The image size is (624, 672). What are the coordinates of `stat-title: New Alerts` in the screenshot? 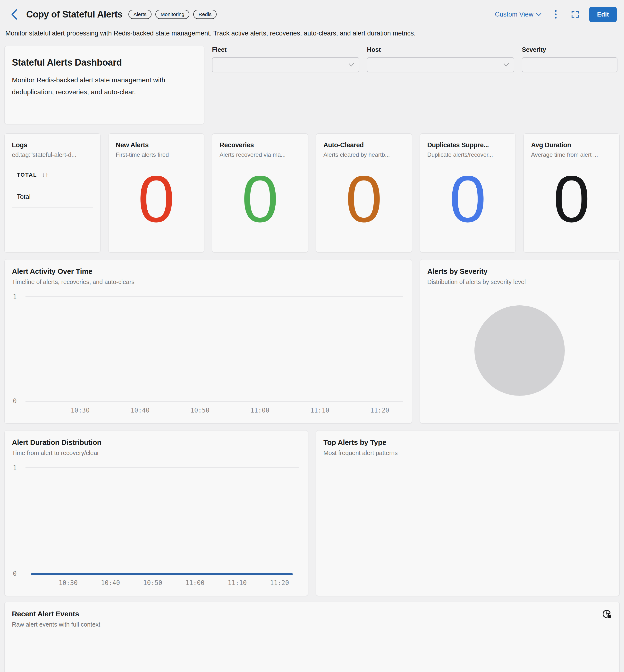 It's located at (156, 145).